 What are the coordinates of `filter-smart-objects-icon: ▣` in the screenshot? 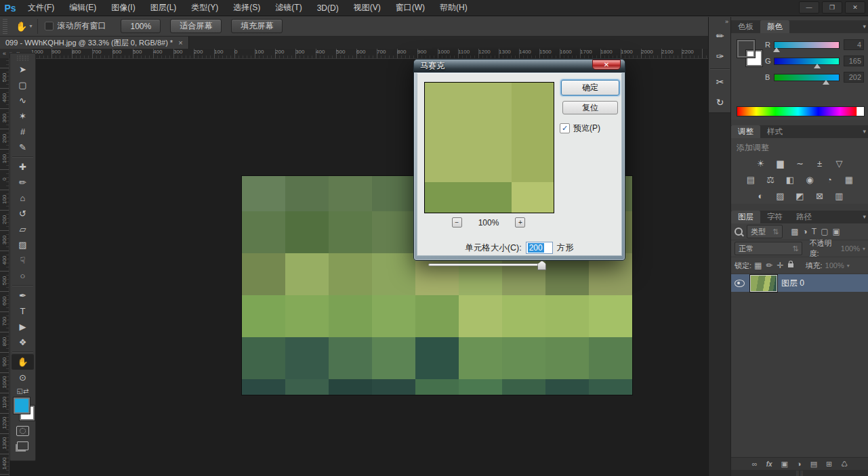 It's located at (836, 232).